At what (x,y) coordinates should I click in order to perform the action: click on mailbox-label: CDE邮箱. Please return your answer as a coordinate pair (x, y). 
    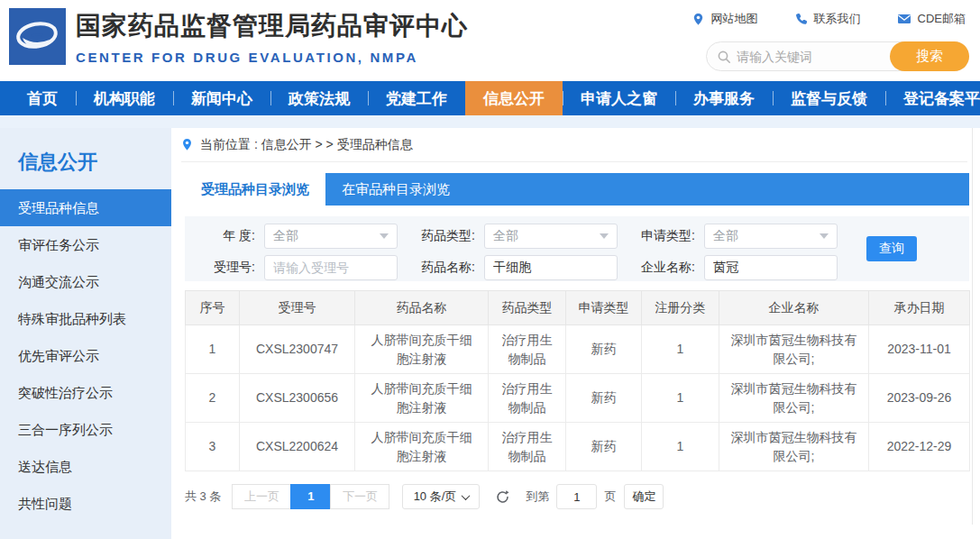
    Looking at the image, I should click on (941, 19).